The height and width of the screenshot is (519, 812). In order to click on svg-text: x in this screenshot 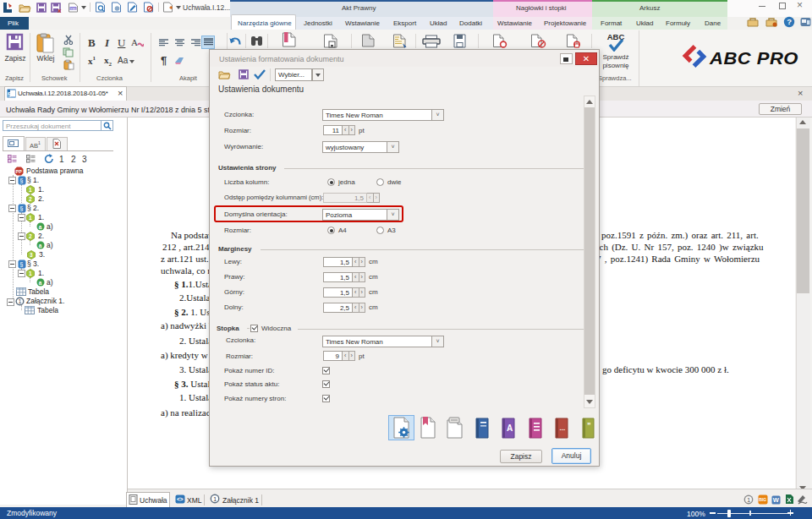, I will do `click(59, 10)`.